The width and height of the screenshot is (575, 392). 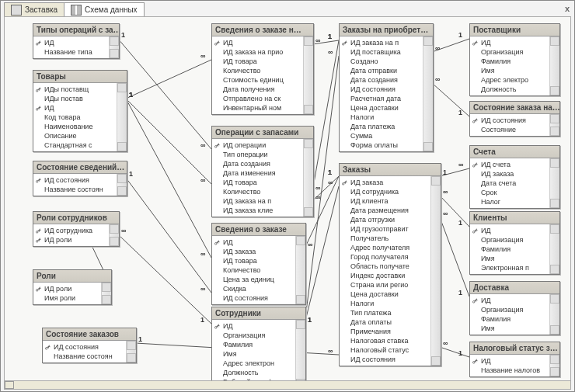 What do you see at coordinates (80, 179) in the screenshot?
I see `table-t_sost_sved: Состояние сведений…⚷ИД состоянияНазвание…` at bounding box center [80, 179].